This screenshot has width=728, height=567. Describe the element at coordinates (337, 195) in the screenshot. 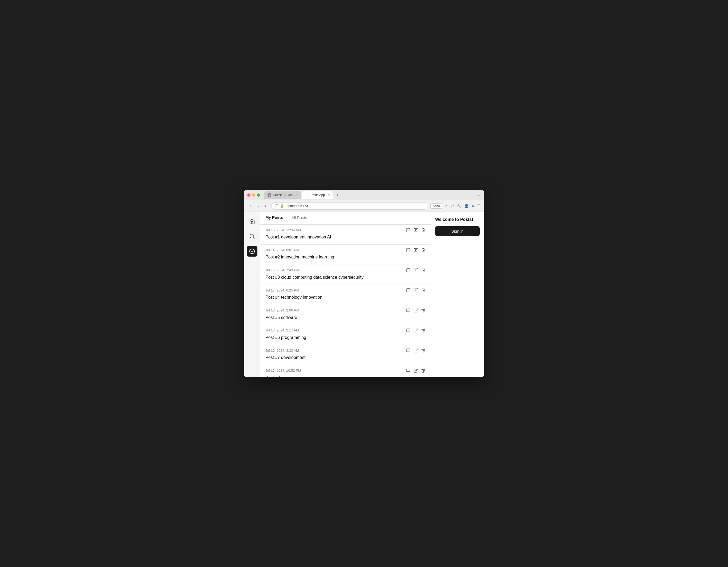

I see `new-tab-button: +` at that location.